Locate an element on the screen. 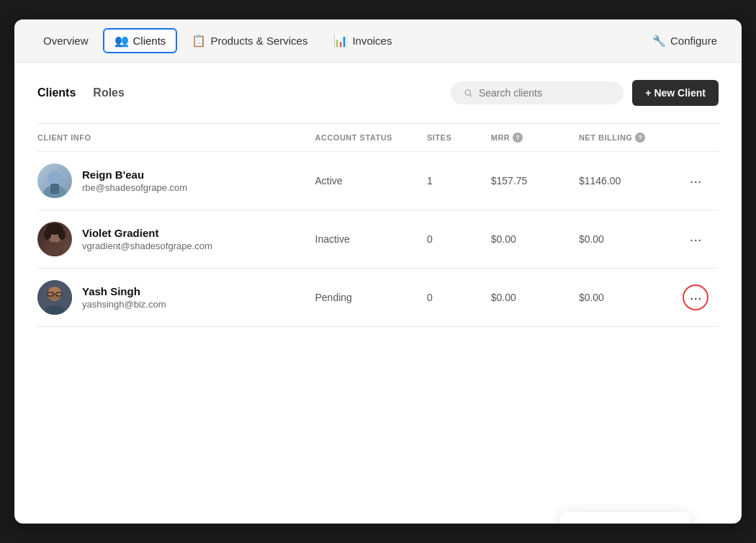 This screenshot has width=756, height=543. nav-label-products: Products & Services is located at coordinates (259, 40).